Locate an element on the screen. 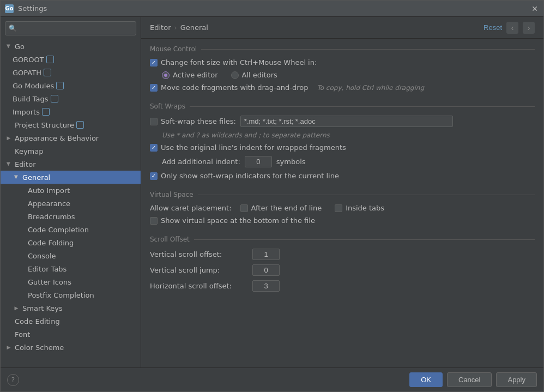 The height and width of the screenshot is (392, 544). sidebar-item-smart-keys: ▶ Smart Keys is located at coordinates (71, 308).